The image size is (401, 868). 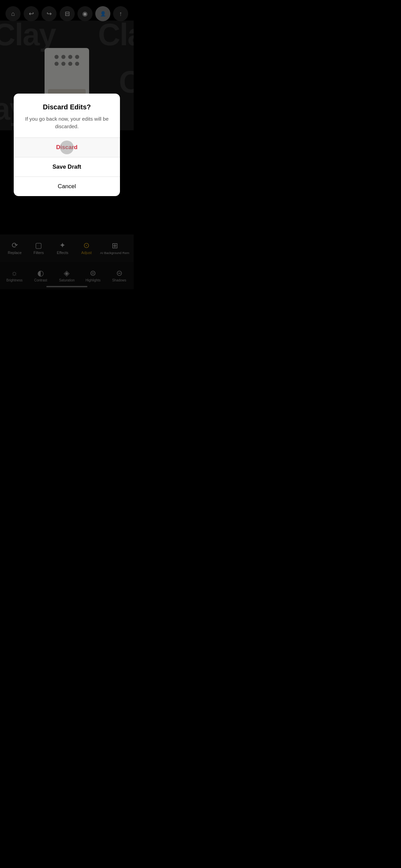 I want to click on modal-message: If you go back now, your edits will be d…, so click(x=67, y=123).